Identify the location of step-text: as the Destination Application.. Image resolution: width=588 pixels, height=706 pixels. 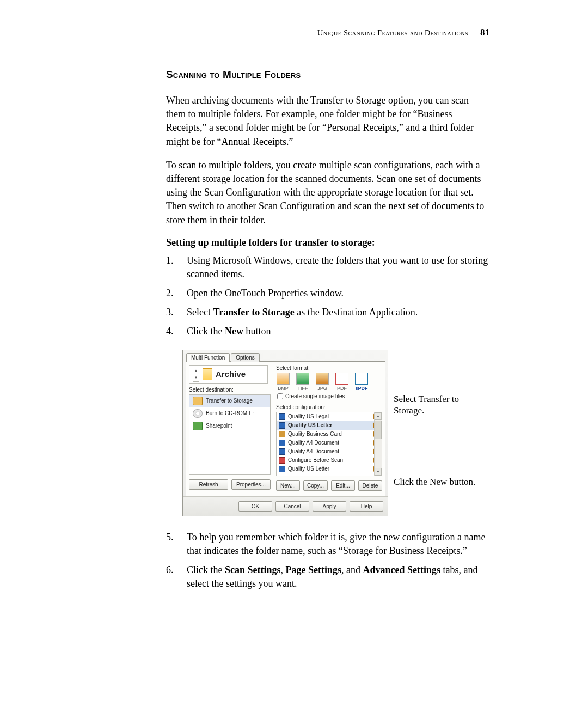
(356, 312).